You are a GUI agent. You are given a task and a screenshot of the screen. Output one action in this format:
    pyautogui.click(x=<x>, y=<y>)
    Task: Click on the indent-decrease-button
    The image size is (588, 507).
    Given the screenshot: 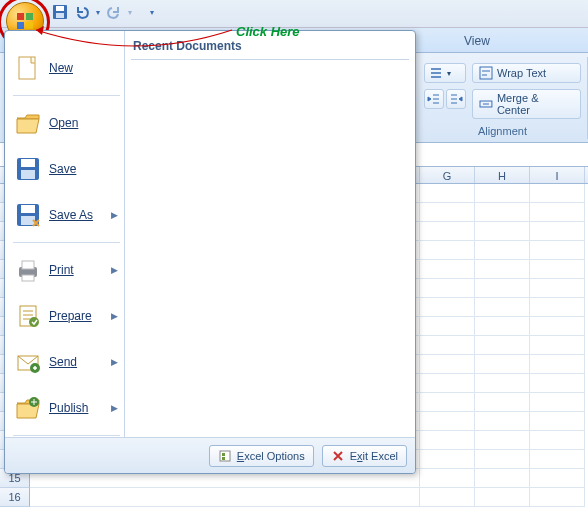 What is the action you would take?
    pyautogui.click(x=434, y=99)
    